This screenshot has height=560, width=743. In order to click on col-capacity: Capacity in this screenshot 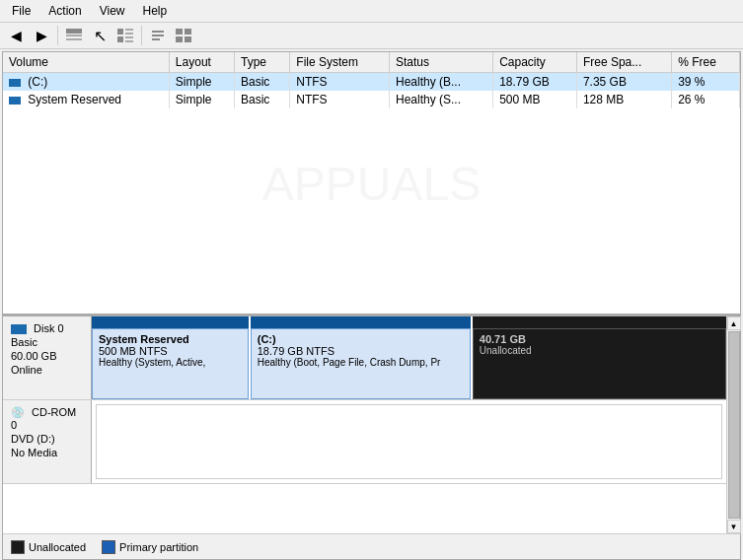, I will do `click(535, 63)`.